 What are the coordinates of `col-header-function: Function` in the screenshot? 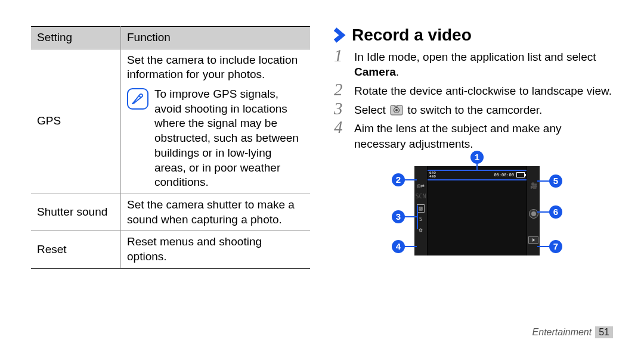 It's located at (216, 38).